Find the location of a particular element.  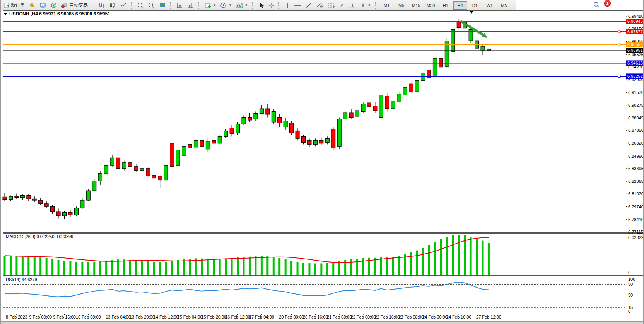

text-button: A is located at coordinates (342, 5).